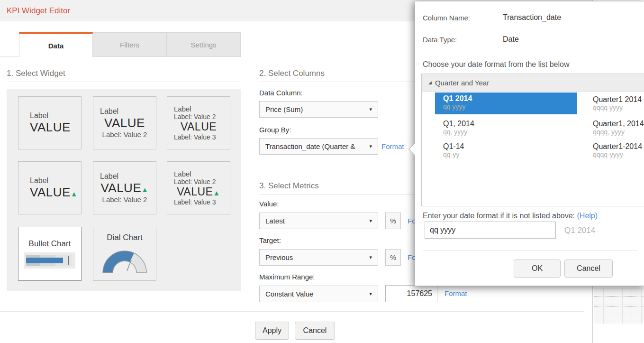 The width and height of the screenshot is (644, 343). Describe the element at coordinates (456, 293) in the screenshot. I see `max-range-format-link: Format` at that location.